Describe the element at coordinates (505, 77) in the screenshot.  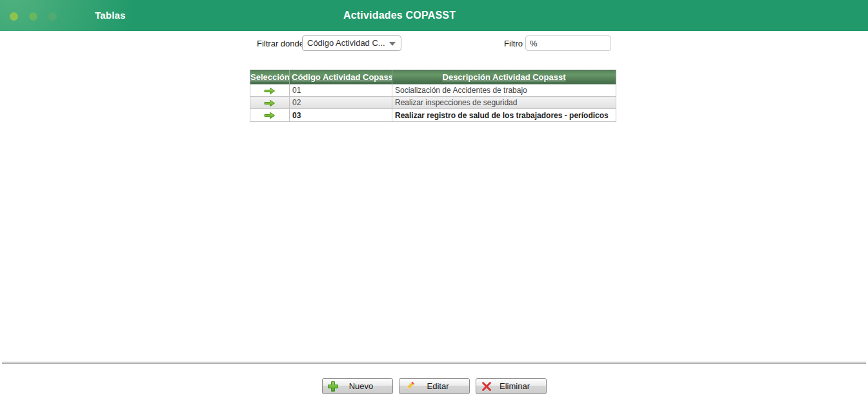
I see `column-header-descripcion: Descripción Actividad Copasst` at that location.